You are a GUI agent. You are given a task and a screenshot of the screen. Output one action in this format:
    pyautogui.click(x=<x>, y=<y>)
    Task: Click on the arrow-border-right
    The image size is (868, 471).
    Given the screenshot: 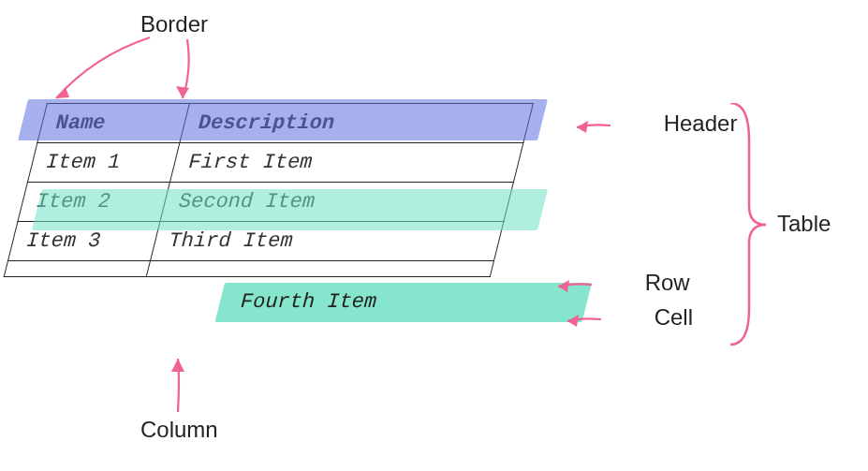 What is the action you would take?
    pyautogui.click(x=197, y=66)
    